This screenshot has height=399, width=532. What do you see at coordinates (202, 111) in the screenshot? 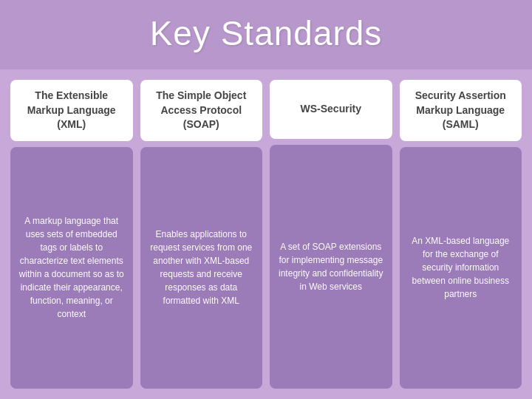
I see `card-top-soap: The Simple Object Access Protocol (SOAP)` at bounding box center [202, 111].